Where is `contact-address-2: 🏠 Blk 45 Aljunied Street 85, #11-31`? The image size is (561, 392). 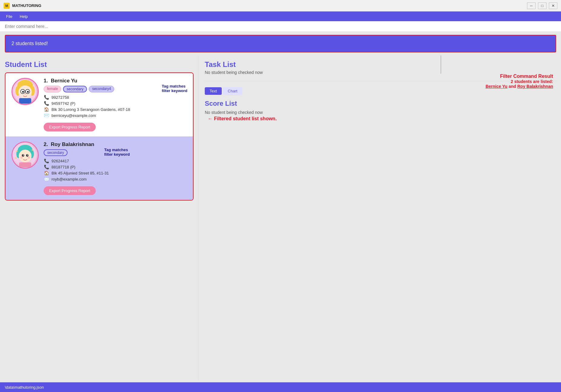
contact-address-2: 🏠 Blk 45 Aljunied Street 85, #11-31 is located at coordinates (115, 173).